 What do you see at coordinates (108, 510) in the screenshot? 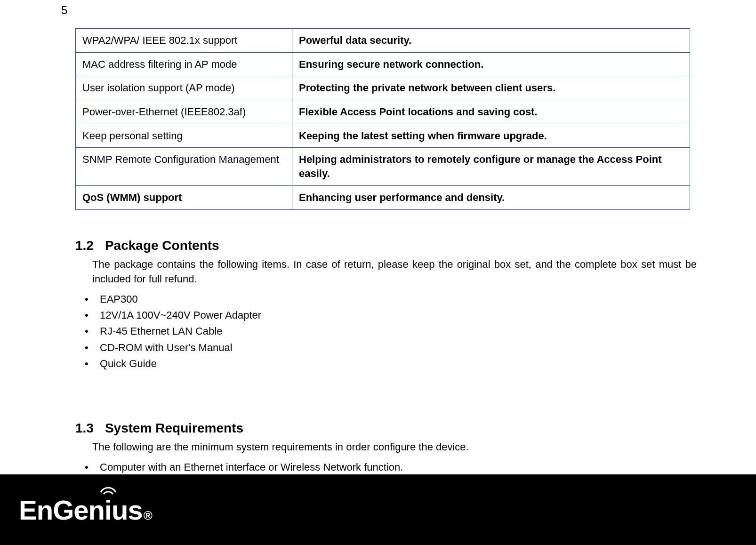
I see `logo-text: i` at bounding box center [108, 510].